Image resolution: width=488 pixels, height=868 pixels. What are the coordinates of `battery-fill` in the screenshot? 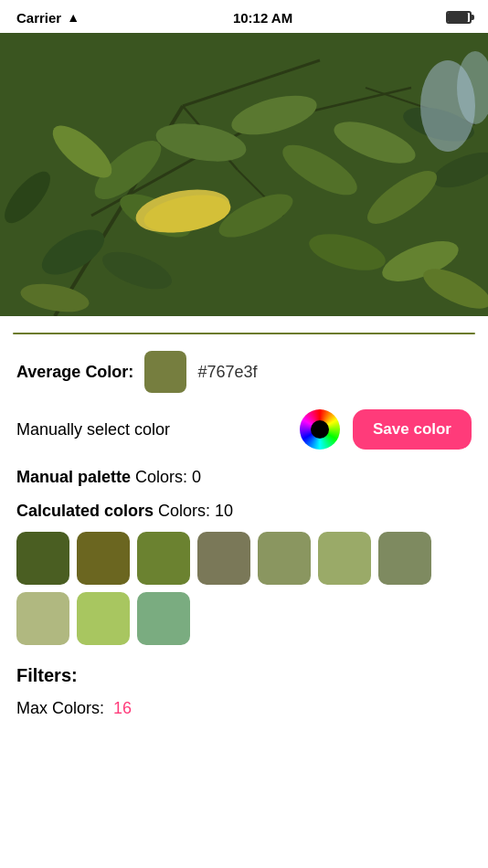 It's located at (458, 17).